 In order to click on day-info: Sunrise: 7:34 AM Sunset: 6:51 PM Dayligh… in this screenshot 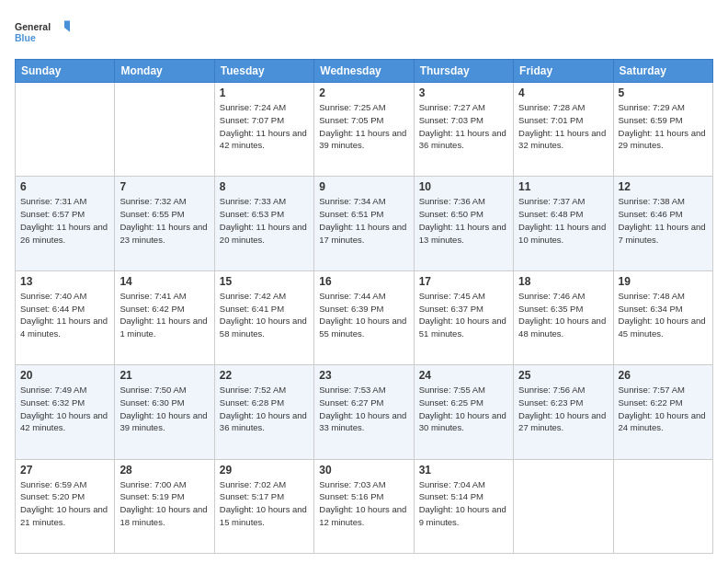, I will do `click(364, 221)`.